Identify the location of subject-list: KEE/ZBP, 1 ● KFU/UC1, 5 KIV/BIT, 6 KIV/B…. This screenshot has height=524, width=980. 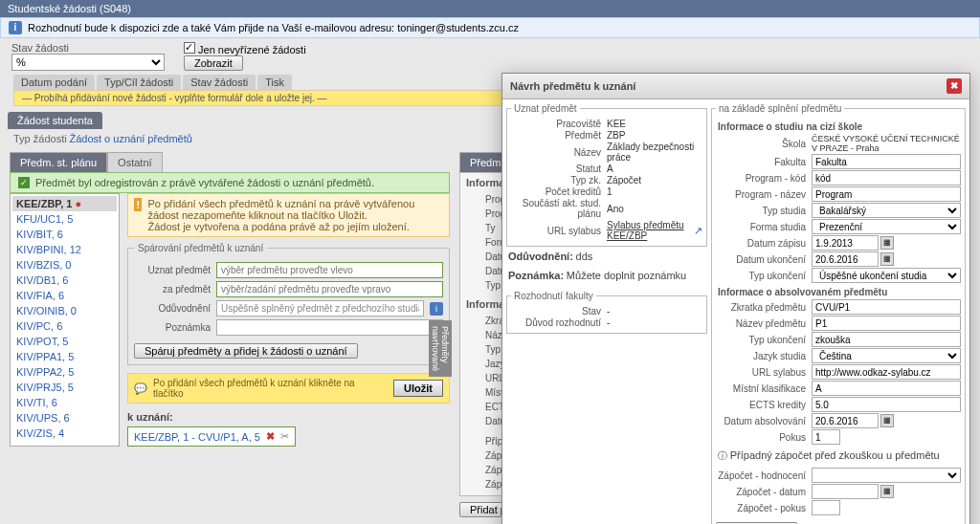
(65, 319).